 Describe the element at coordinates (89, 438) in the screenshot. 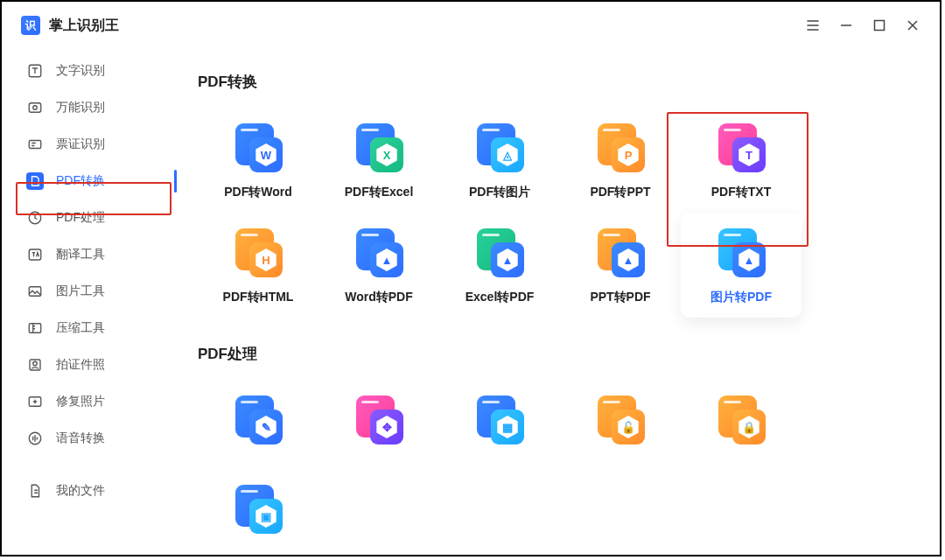

I see `sidebar-item-audio-convert: 语音转换` at that location.